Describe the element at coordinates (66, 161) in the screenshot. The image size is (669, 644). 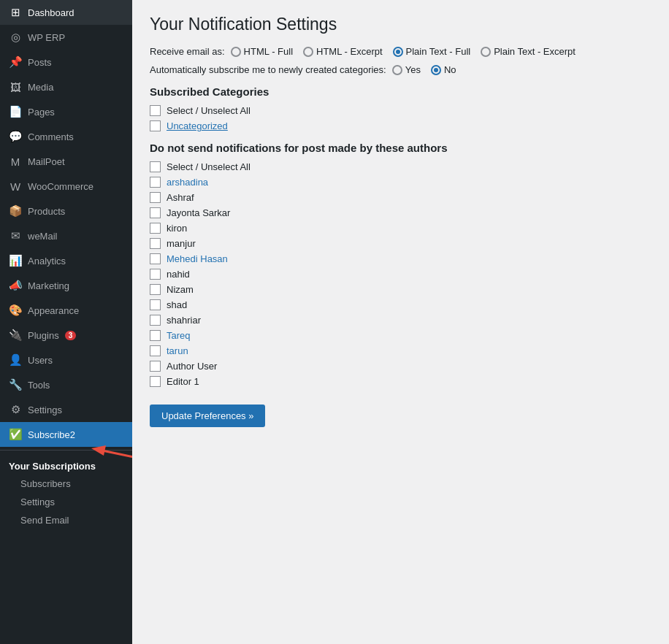
I see `sidebar-item-mailpoet: MMailPoet` at that location.